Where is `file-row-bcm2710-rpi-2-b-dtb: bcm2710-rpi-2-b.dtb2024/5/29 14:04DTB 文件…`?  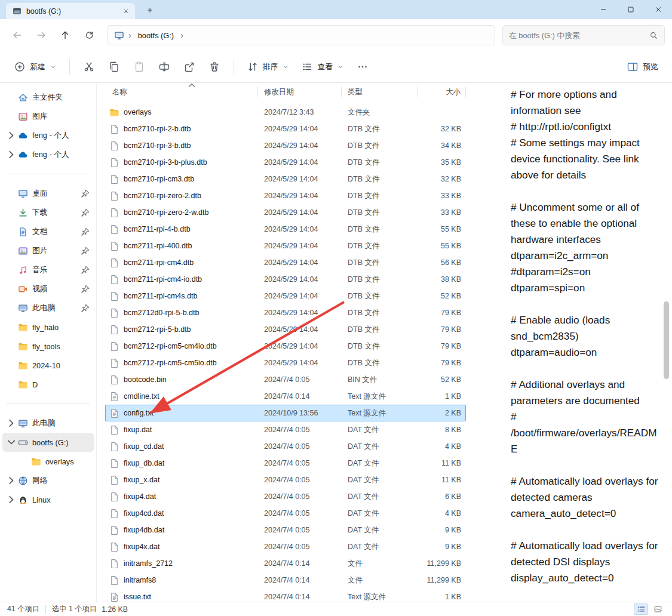 file-row-bcm2710-rpi-2-b-dtb: bcm2710-rpi-2-b.dtb2024/5/29 14:04DTB 文件… is located at coordinates (286, 129).